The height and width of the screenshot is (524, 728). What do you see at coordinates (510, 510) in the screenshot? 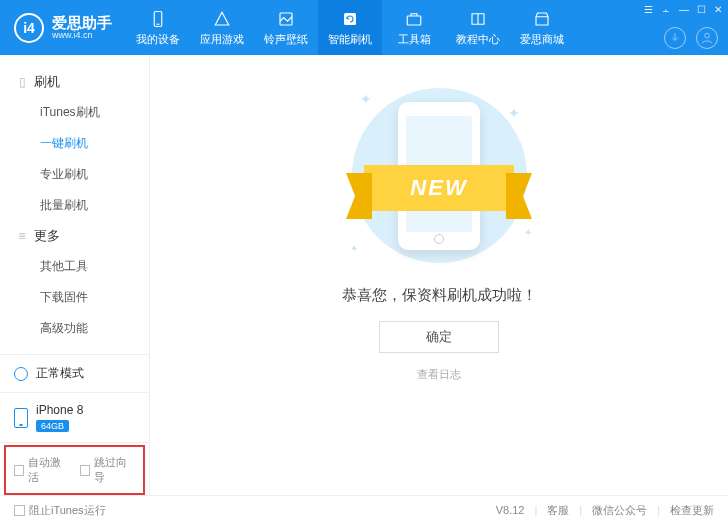
I see `version-label: V8.12` at bounding box center [510, 510].